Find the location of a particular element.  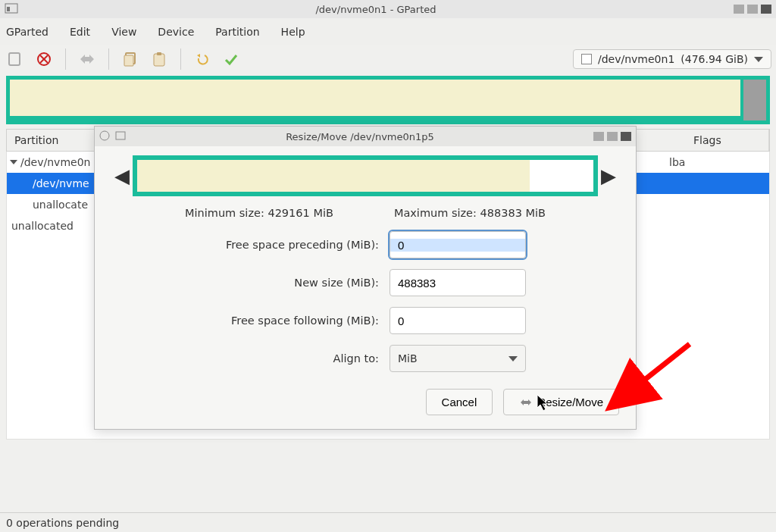

following-label: Free space following (MiB): is located at coordinates (292, 321).